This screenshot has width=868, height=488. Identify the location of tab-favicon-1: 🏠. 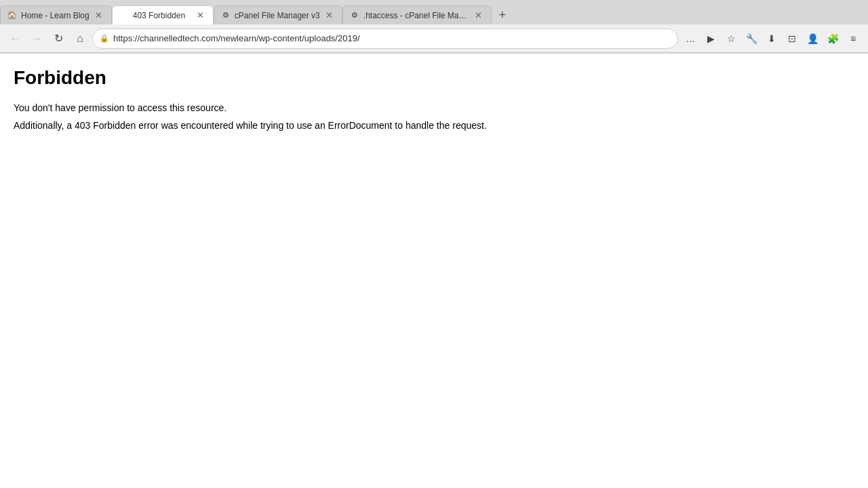
(12, 16).